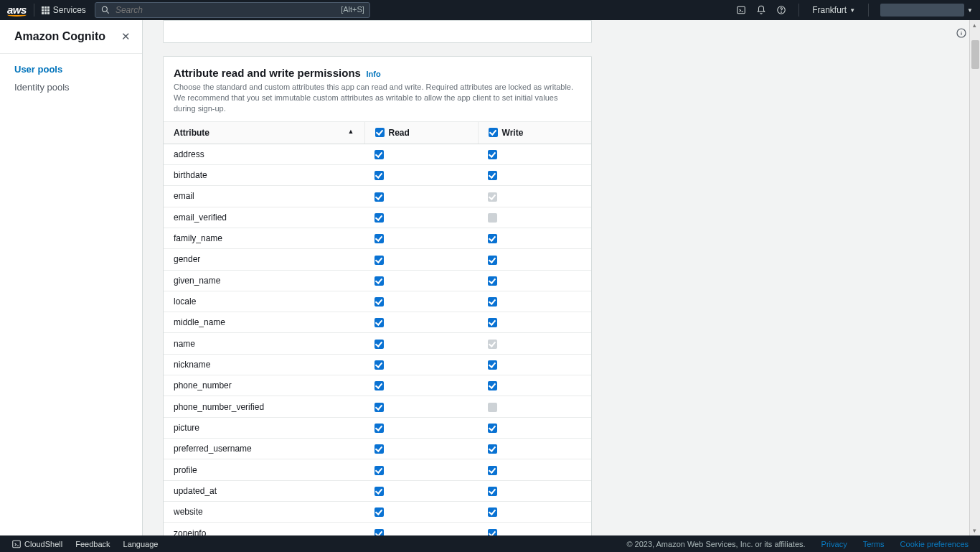 The image size is (980, 552). What do you see at coordinates (264, 469) in the screenshot?
I see `attribute-name: profile` at bounding box center [264, 469].